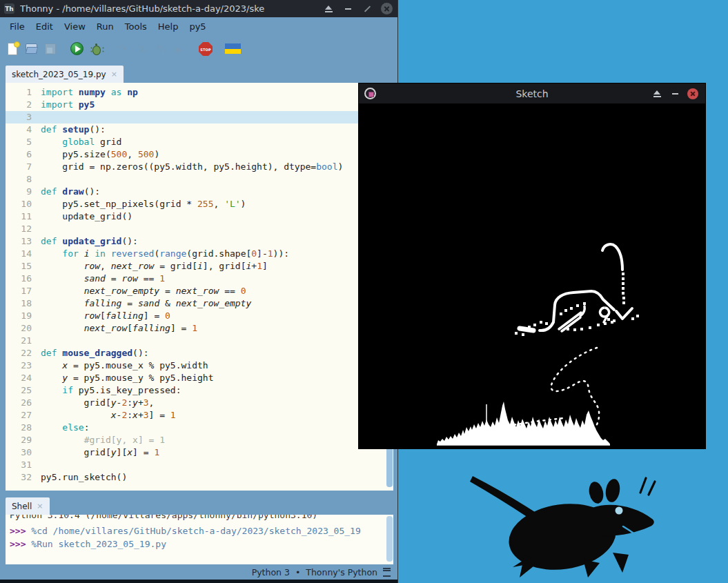 The width and height of the screenshot is (728, 583). I want to click on code-line: 21, so click(199, 341).